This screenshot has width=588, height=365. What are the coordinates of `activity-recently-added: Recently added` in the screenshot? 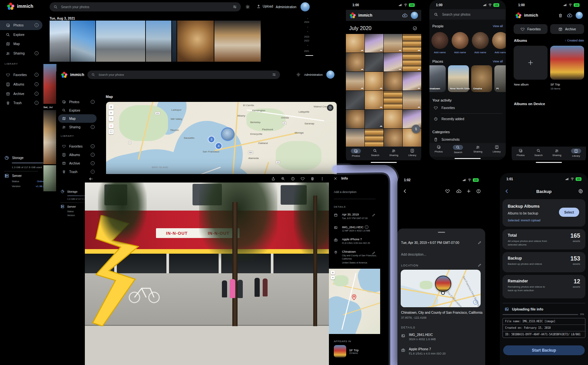 It's located at (449, 119).